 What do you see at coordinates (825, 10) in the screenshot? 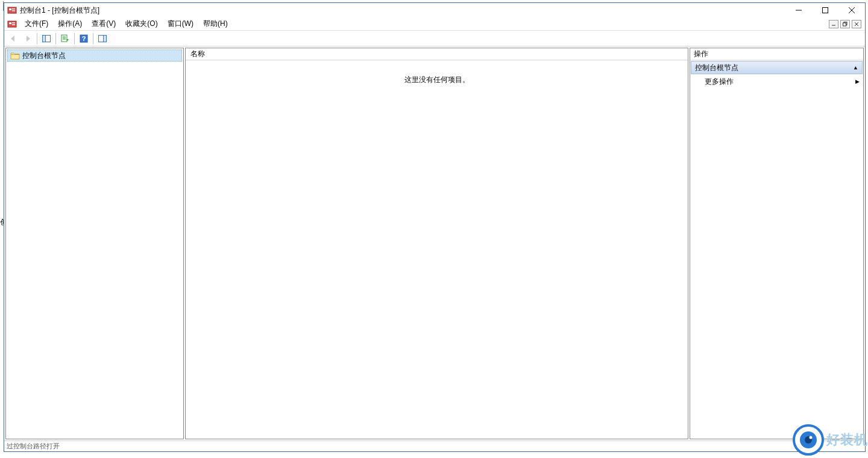
I see `maximize-button` at bounding box center [825, 10].